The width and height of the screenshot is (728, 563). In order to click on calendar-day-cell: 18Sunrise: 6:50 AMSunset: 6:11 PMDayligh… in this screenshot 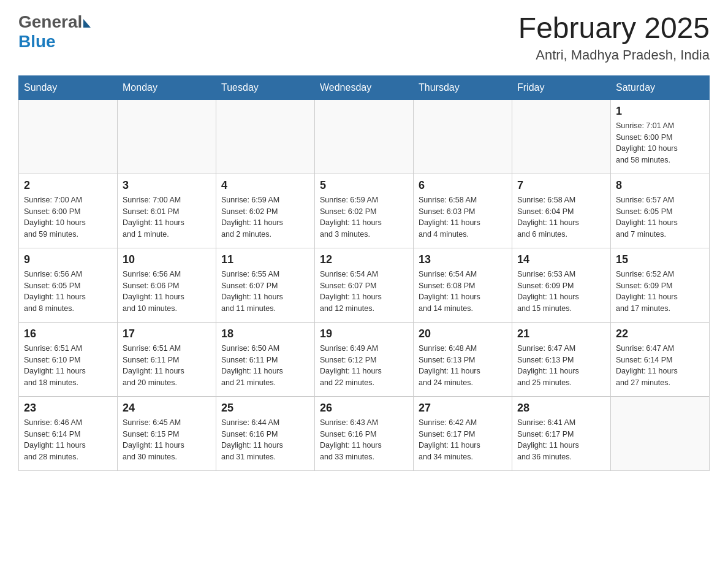, I will do `click(266, 359)`.